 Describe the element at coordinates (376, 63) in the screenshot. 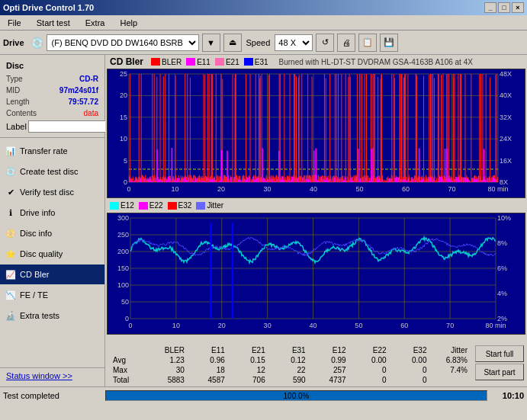

I see `burned-info: Burned with HL-DT-ST DVDRAM GSA-4163B A1…` at that location.